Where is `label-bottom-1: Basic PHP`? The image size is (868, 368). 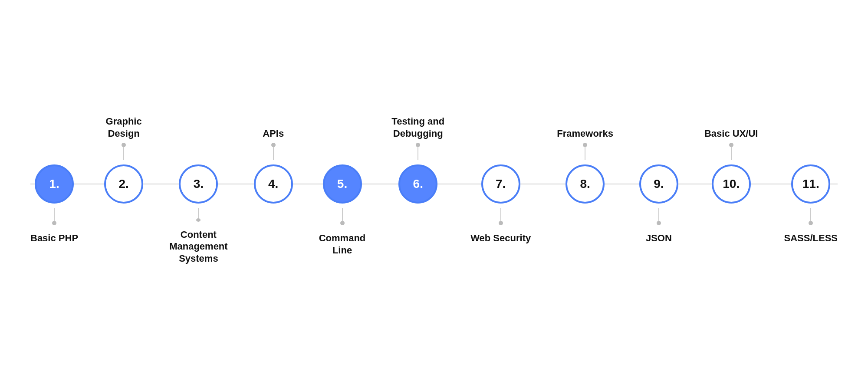
label-bottom-1: Basic PHP is located at coordinates (54, 234).